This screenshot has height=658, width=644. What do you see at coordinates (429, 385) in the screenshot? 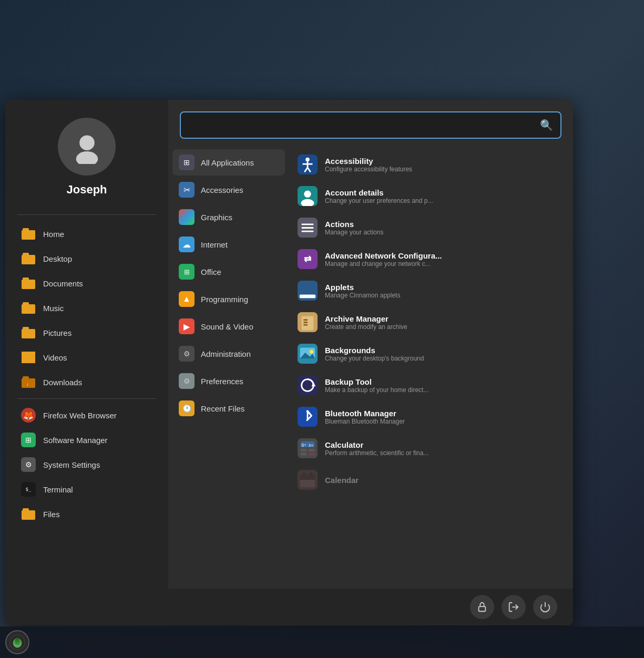
I see `app-item-backup-tool: Backup Tool Make a backup of your home d…` at bounding box center [429, 385].